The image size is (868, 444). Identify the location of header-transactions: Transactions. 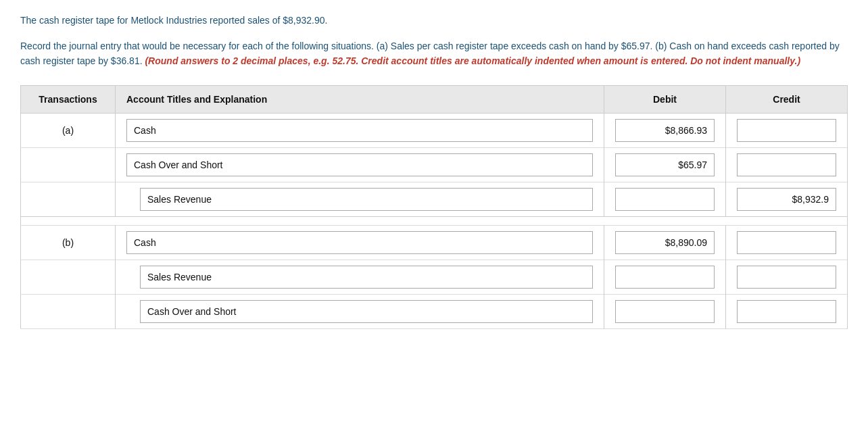
(68, 99).